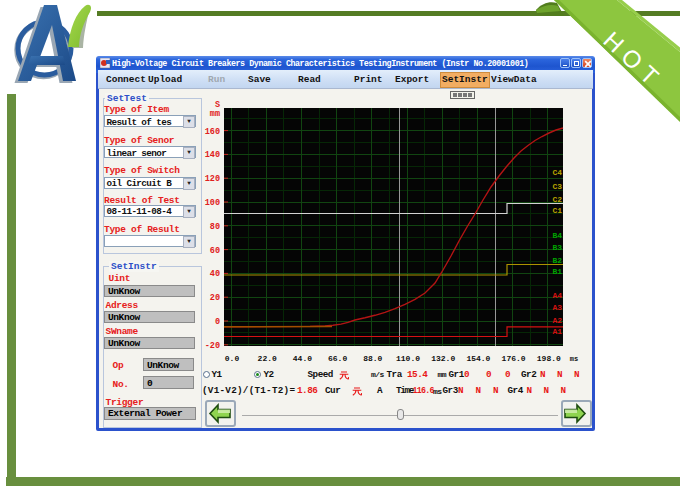 This screenshot has width=680, height=486. Describe the element at coordinates (557, 172) in the screenshot. I see `svg-text: C4` at that location.